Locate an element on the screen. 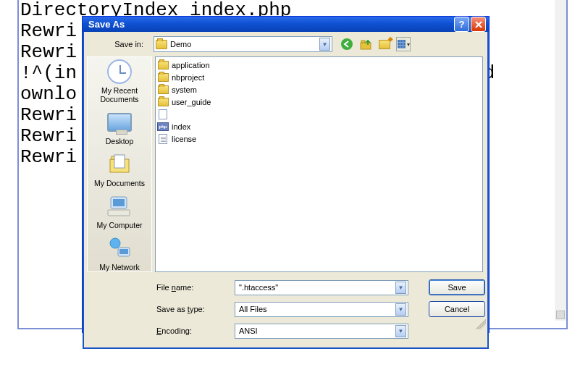  php-icon: php is located at coordinates (163, 127).